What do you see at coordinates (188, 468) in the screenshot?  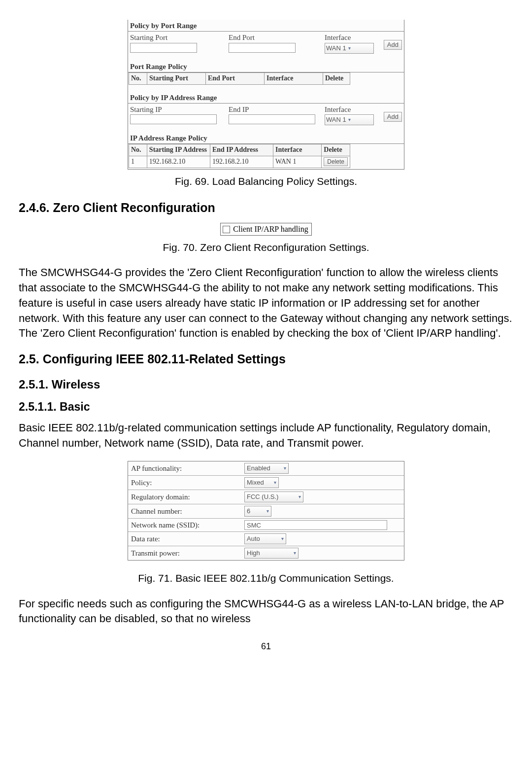 I see `ap-functionality-label: AP functionality:` at bounding box center [188, 468].